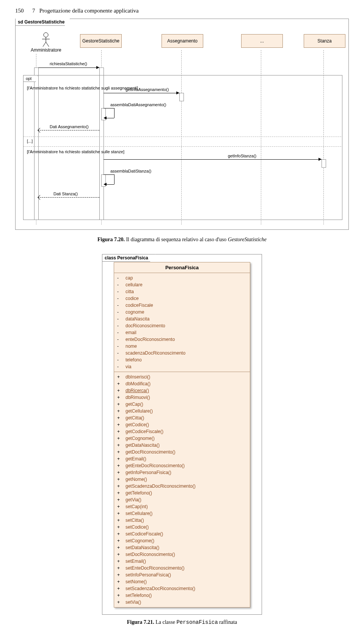  I want to click on arrow-head-m3, so click(105, 118).